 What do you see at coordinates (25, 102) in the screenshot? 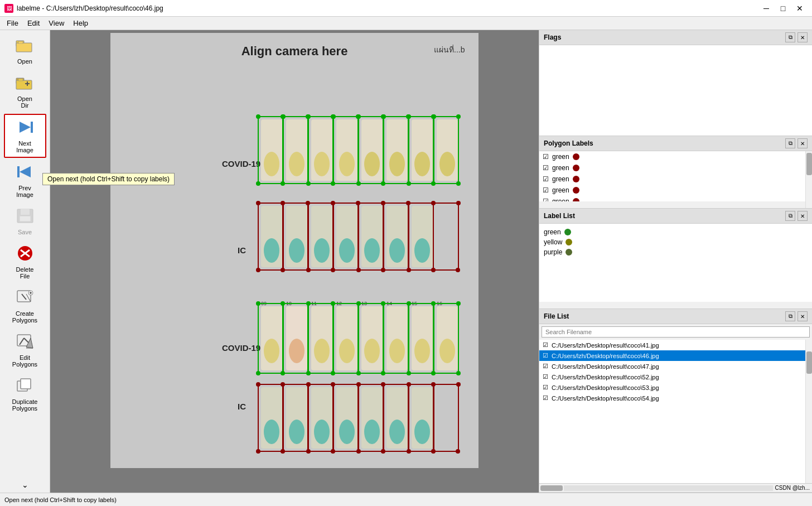
I see `open-dir-label: OpenDir` at bounding box center [25, 102].